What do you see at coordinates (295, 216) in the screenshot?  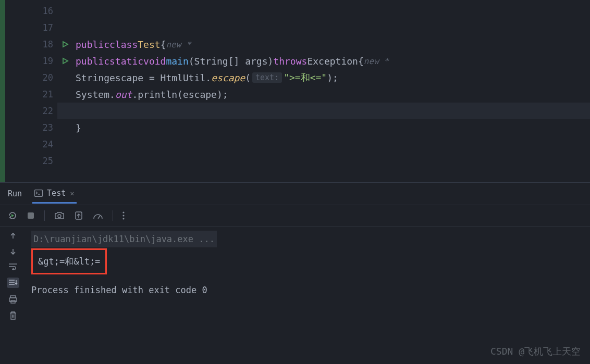 I see `run-toolbar` at bounding box center [295, 216].